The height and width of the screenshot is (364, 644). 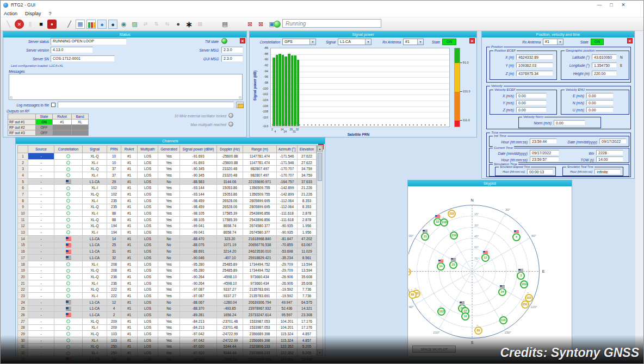 What do you see at coordinates (287, 360) in the screenshot?
I see `azimuth-cell: 124.566` at bounding box center [287, 360].